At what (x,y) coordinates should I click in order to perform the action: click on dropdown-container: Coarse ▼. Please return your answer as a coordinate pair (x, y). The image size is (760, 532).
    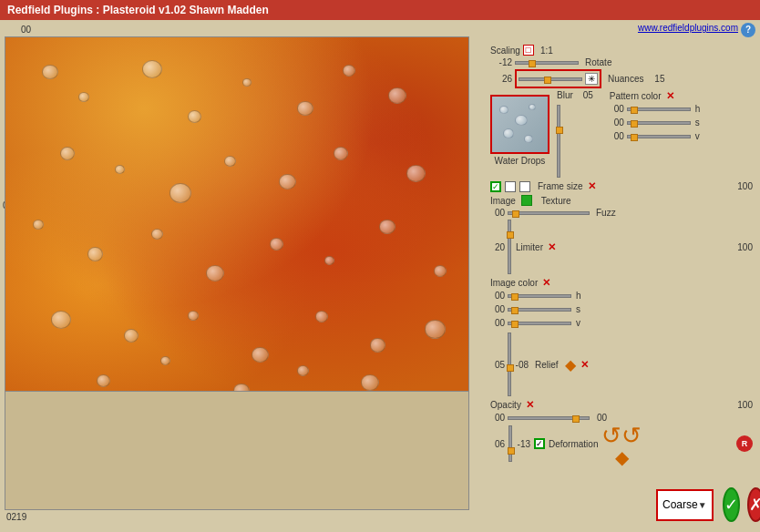
    Looking at the image, I should click on (685, 505).